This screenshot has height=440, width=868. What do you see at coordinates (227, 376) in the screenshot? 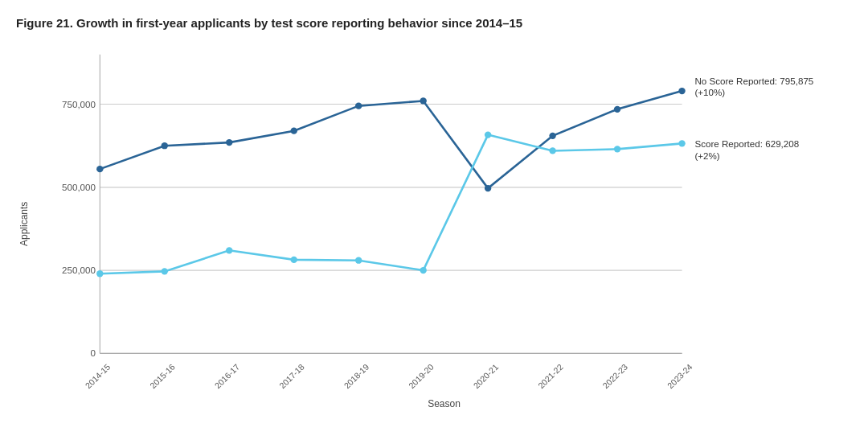
I see `svg-text: 2016-17` at bounding box center [227, 376].